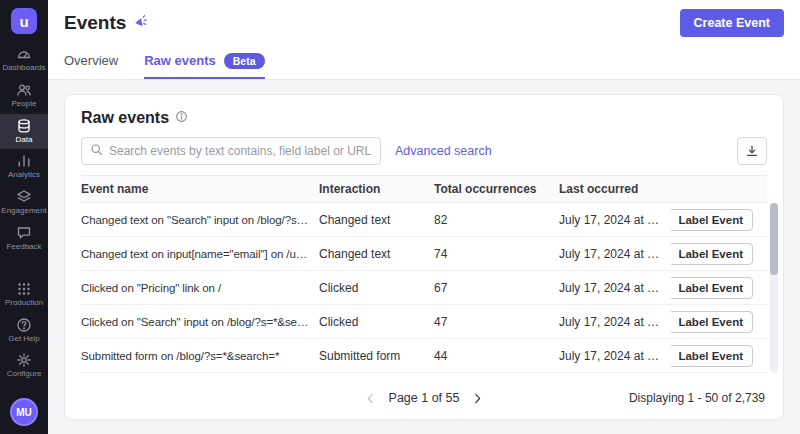  Describe the element at coordinates (125, 118) in the screenshot. I see `card-title: Raw events` at that location.